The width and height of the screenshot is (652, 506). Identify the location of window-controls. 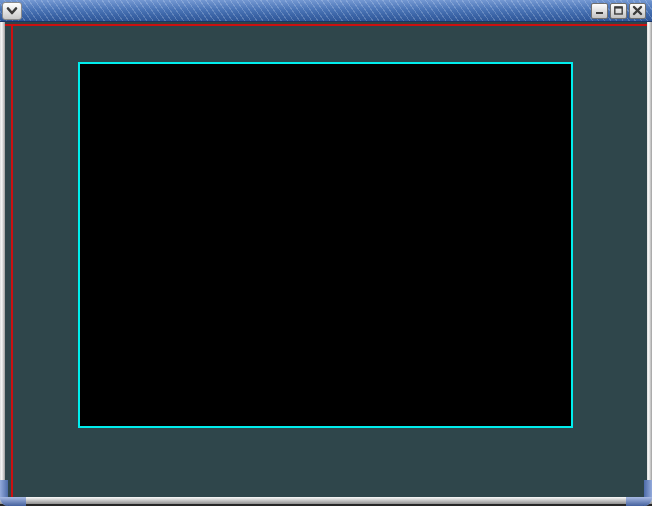
(618, 11).